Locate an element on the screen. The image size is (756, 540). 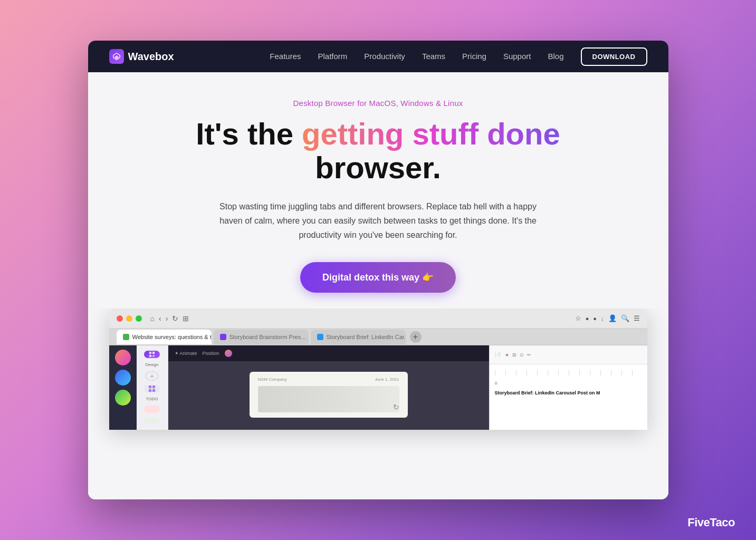
canvas-card-header: NGM Company June 1, 2021 is located at coordinates (329, 380).